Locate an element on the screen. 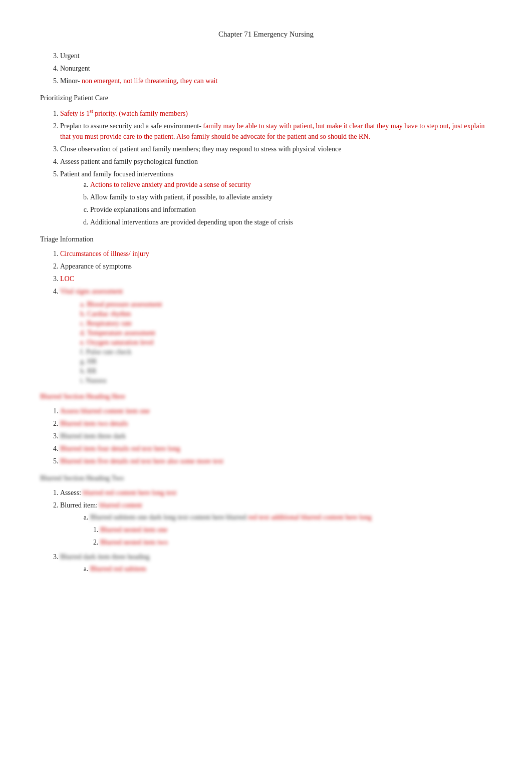 The width and height of the screenshot is (532, 782). blurred-s5-item4: Blurred item four details red text here … is located at coordinates (276, 449).